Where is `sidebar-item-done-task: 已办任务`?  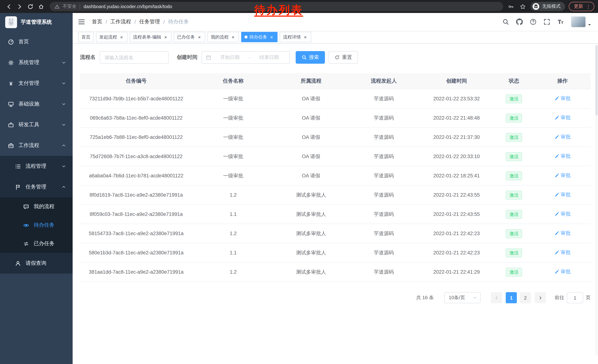
sidebar-item-done-task: 已办任务 is located at coordinates (36, 244).